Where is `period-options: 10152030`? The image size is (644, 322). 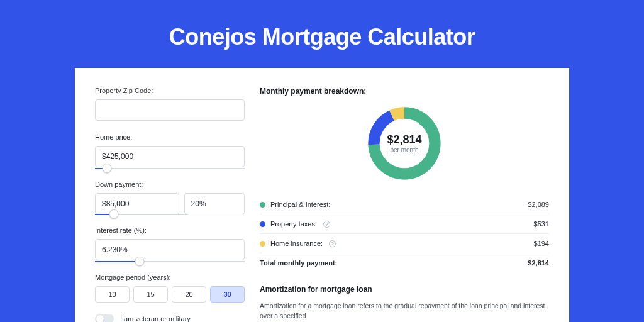 period-options: 10152030 is located at coordinates (170, 294).